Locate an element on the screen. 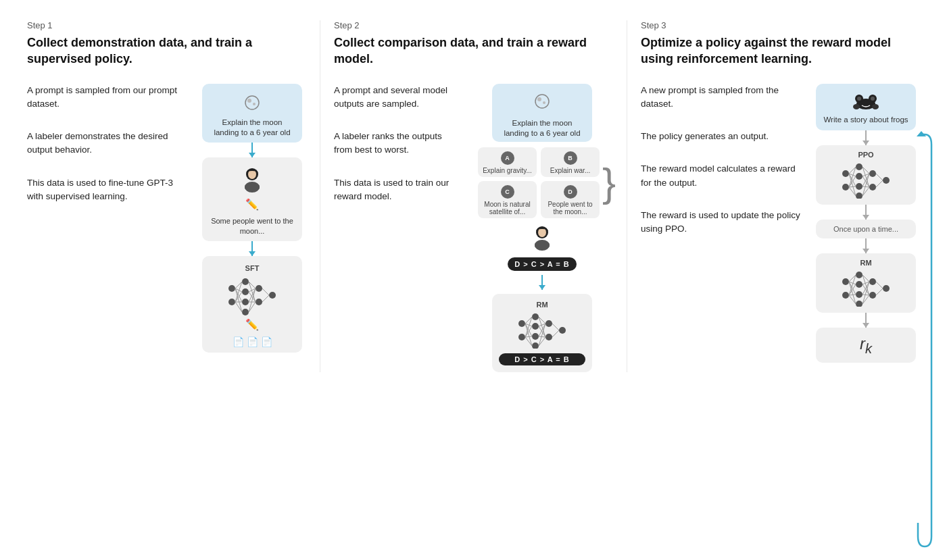 This screenshot has height=560, width=947. step2-labeler-section: D > C > A = B is located at coordinates (542, 247).